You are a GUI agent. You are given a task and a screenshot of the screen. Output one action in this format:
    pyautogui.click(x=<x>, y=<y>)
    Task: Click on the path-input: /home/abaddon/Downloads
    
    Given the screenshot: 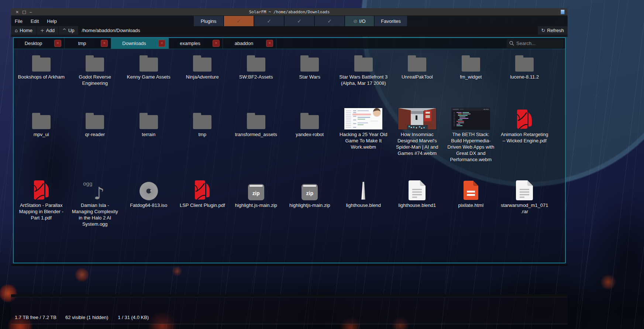 What is the action you would take?
    pyautogui.click(x=308, y=30)
    